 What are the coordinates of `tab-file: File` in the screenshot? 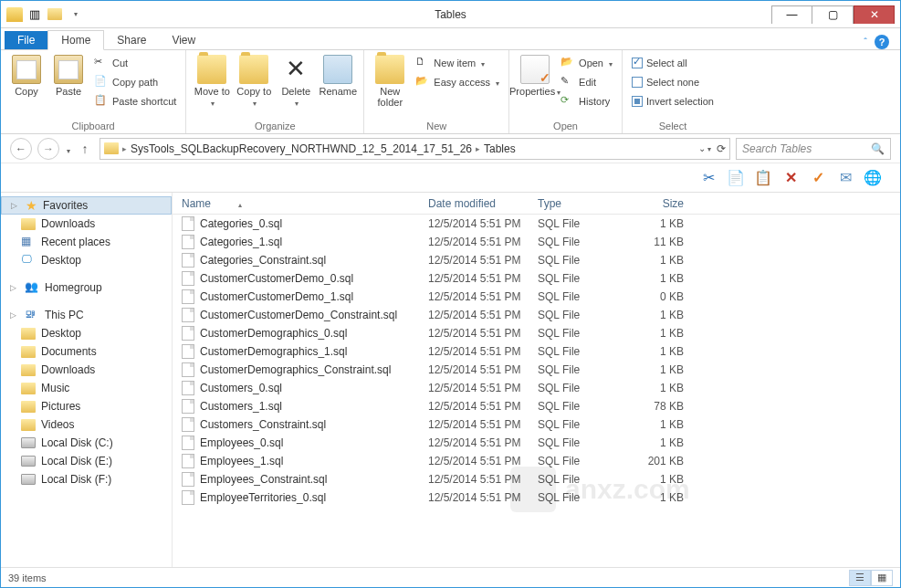 It's located at (26, 40).